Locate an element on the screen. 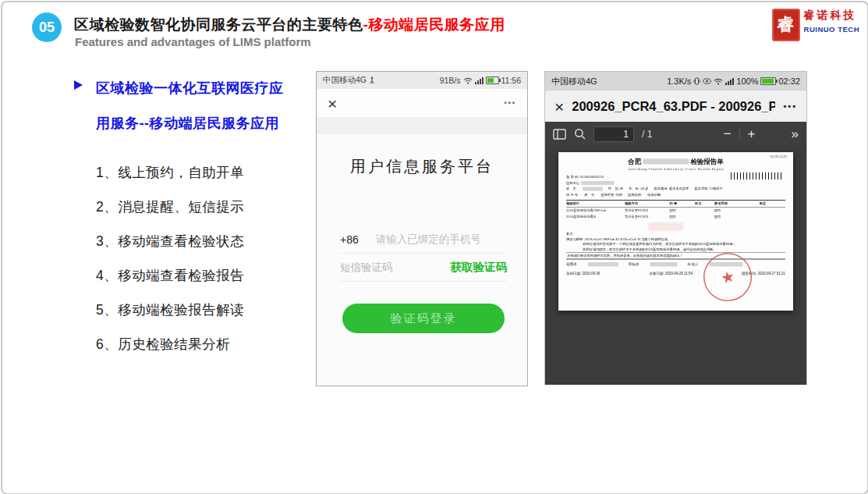 The height and width of the screenshot is (494, 868). page-number-input: 1 is located at coordinates (614, 134).